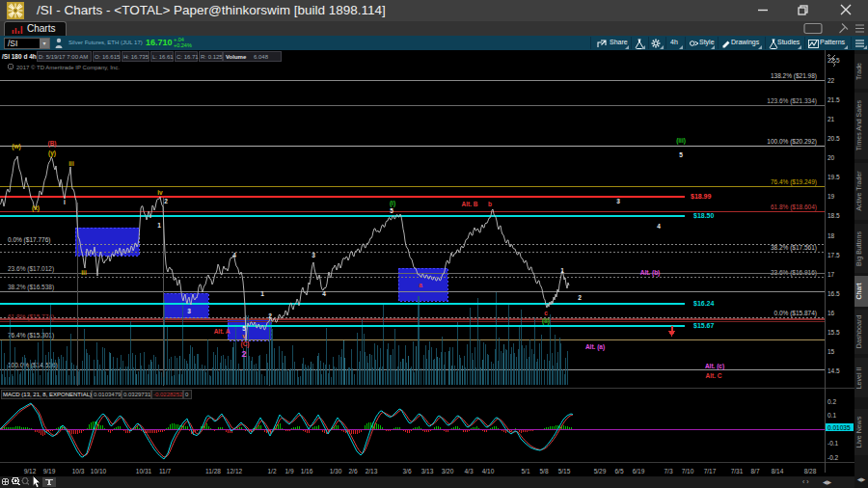 Image resolution: width=868 pixels, height=488 pixels. Describe the element at coordinates (546, 321) in the screenshot. I see `svg-text: (ii)` at that location.